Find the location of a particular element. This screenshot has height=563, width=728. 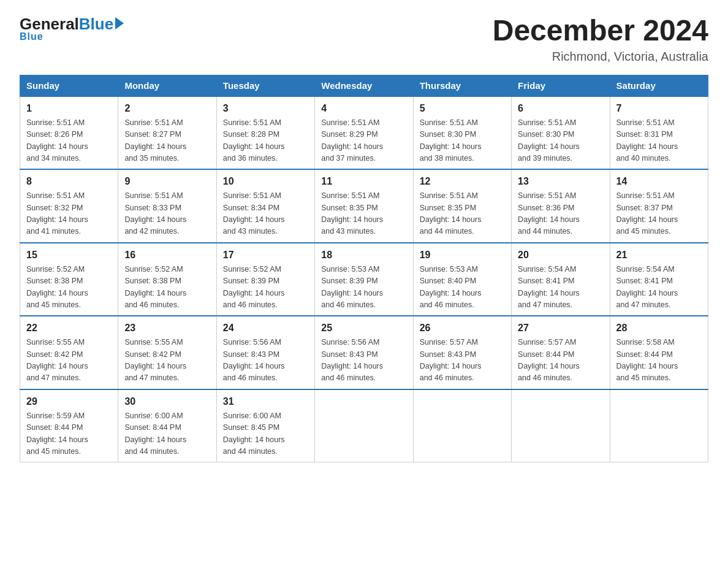

calendar-cell: 14Sunrise: 5:51 AMSunset: 8:37 PMDayligh… is located at coordinates (659, 206).